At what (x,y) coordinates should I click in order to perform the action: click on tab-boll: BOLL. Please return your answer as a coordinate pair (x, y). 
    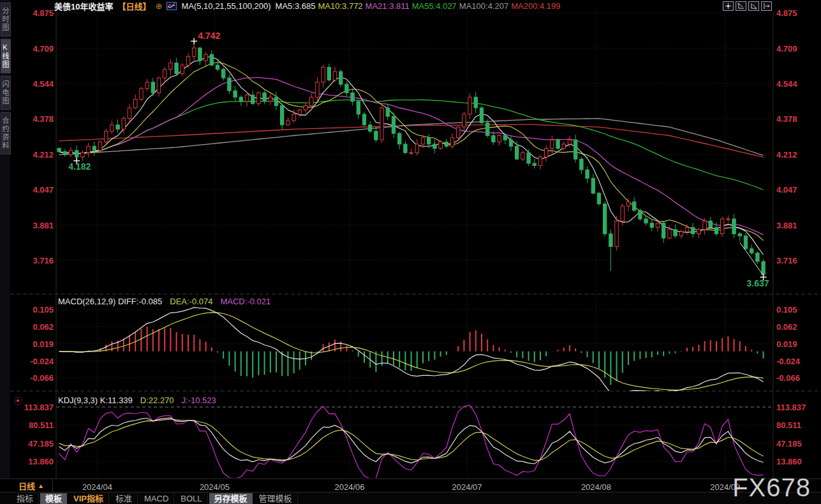
    Looking at the image, I should click on (191, 499).